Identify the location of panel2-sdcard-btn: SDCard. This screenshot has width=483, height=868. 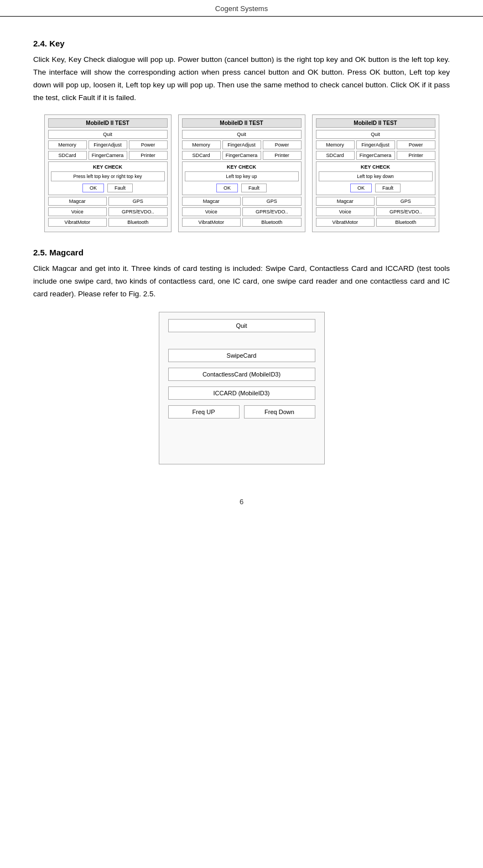
(201, 155).